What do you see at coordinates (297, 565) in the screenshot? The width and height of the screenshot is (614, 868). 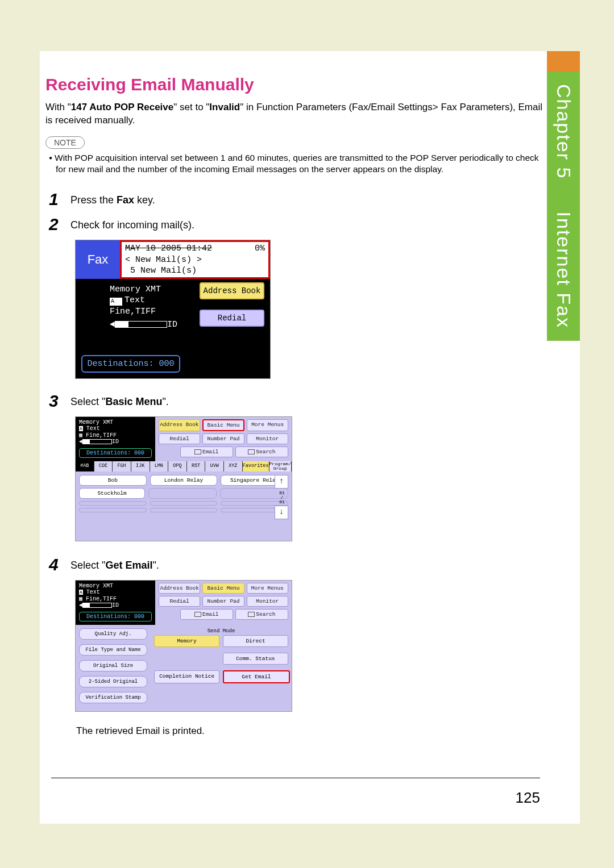 I see `step-4: 4 Select "Get Email".` at bounding box center [297, 565].